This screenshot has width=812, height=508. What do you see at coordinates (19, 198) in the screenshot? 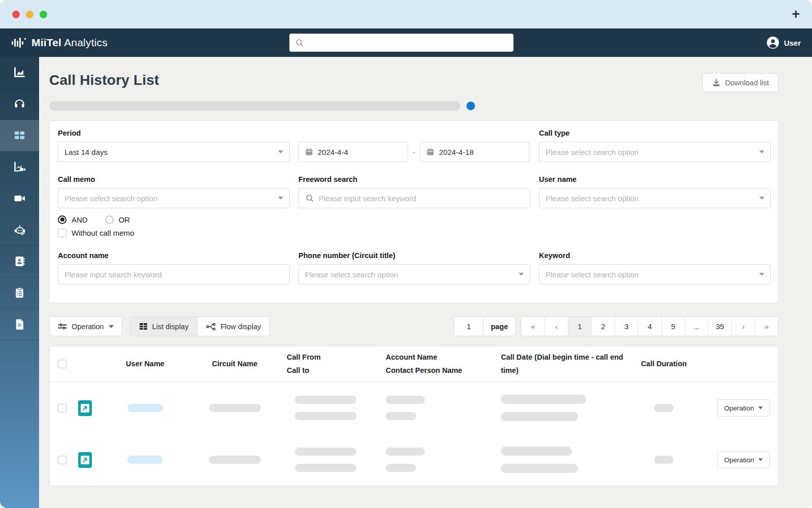
I see `video-camera-icon` at bounding box center [19, 198].